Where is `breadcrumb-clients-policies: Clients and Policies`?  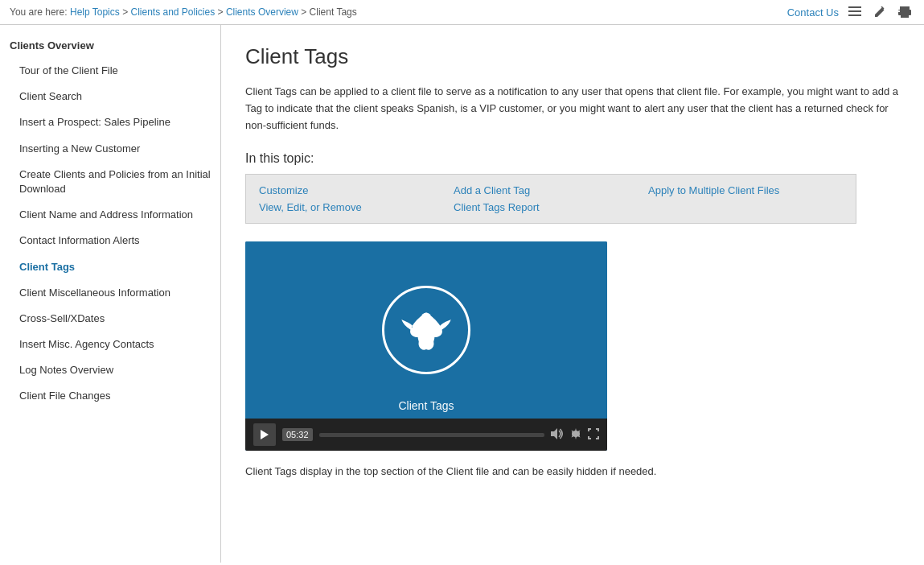 breadcrumb-clients-policies: Clients and Policies is located at coordinates (172, 12).